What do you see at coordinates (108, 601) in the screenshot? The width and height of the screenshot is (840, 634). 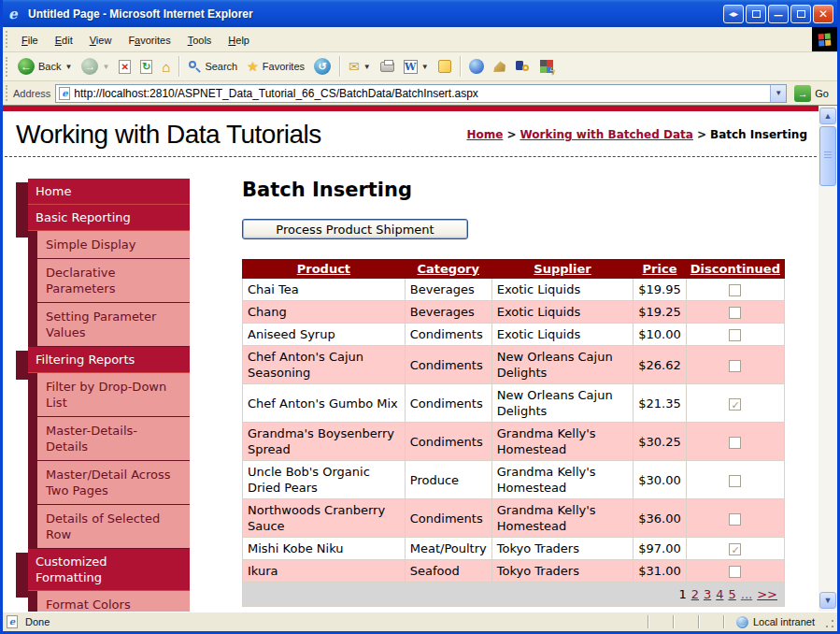 I see `sidebar-item-format-colors: Format Colors` at bounding box center [108, 601].